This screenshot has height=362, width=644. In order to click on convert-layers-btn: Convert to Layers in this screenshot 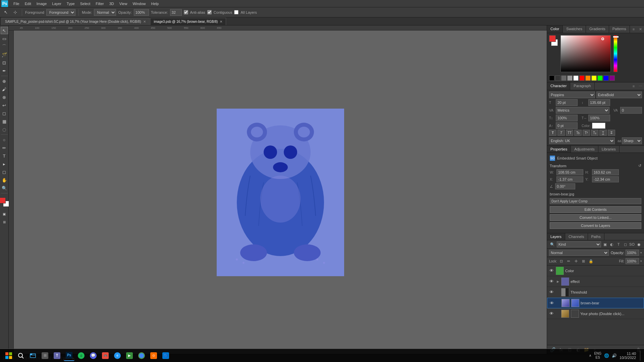, I will do `click(596, 226)`.